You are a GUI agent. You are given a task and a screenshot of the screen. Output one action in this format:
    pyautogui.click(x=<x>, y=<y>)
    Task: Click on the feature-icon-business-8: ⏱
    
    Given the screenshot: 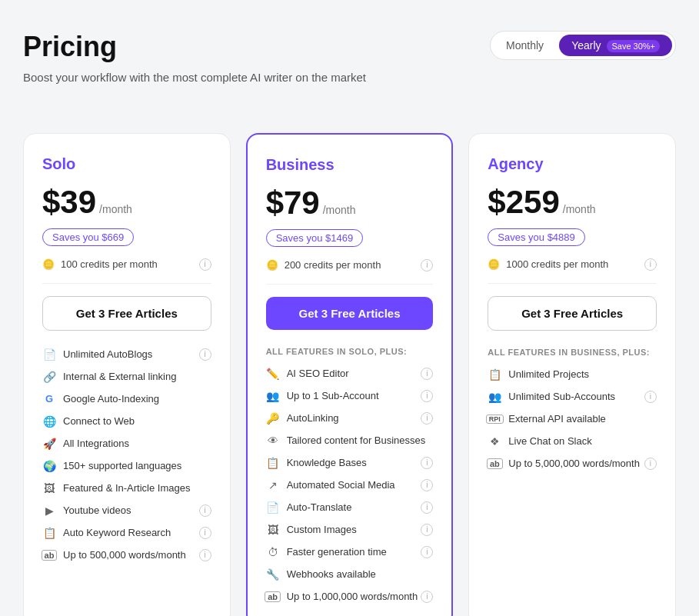 What is the action you would take?
    pyautogui.click(x=273, y=552)
    